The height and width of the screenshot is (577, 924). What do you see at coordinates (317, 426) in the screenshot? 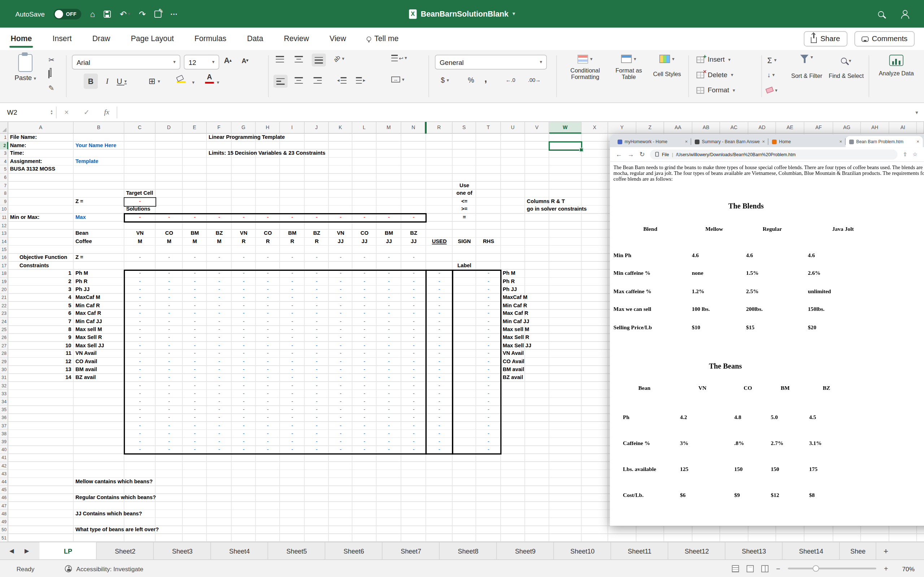
I see `cell-J37: -` at bounding box center [317, 426].